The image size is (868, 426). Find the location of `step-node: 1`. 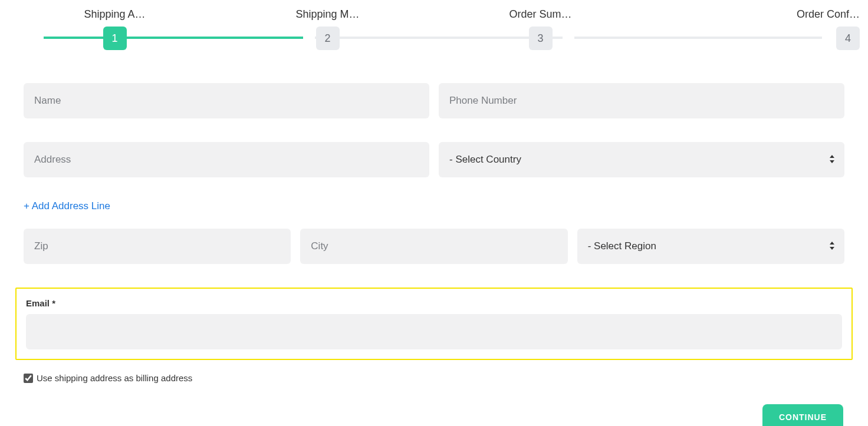

step-node: 1 is located at coordinates (115, 38).